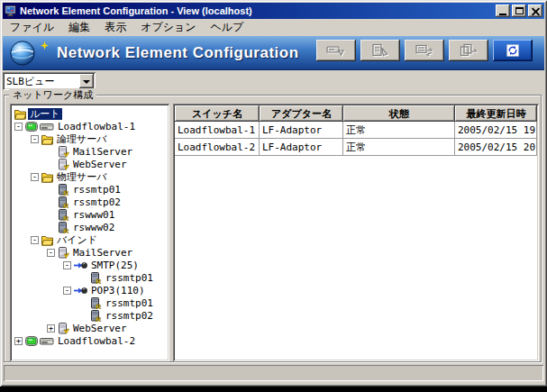 The height and width of the screenshot is (392, 547). Describe the element at coordinates (399, 114) in the screenshot. I see `column-header-2: 状態` at that location.